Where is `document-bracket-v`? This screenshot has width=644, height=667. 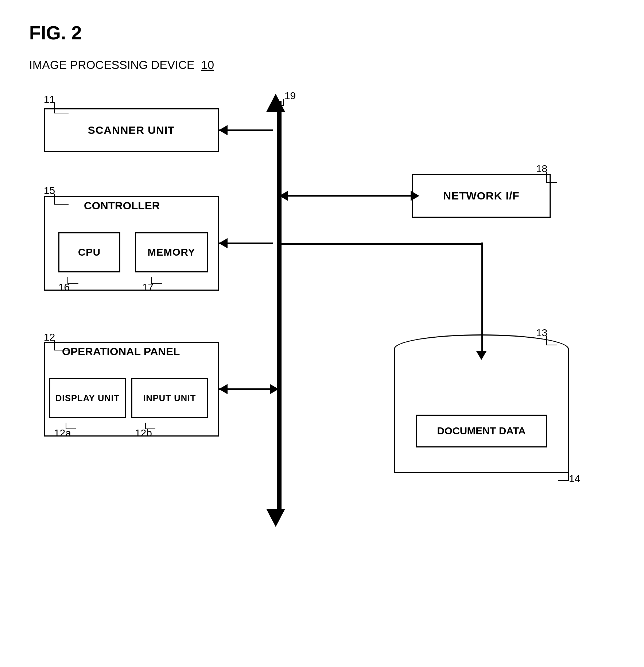
document-bracket-v is located at coordinates (547, 341).